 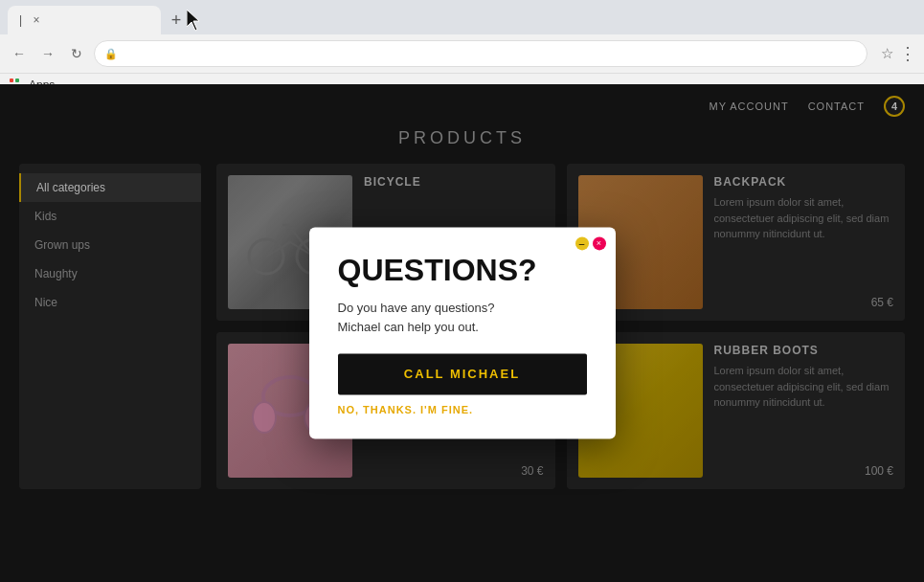 What do you see at coordinates (887, 54) in the screenshot?
I see `bookmark-button: ☆` at bounding box center [887, 54].